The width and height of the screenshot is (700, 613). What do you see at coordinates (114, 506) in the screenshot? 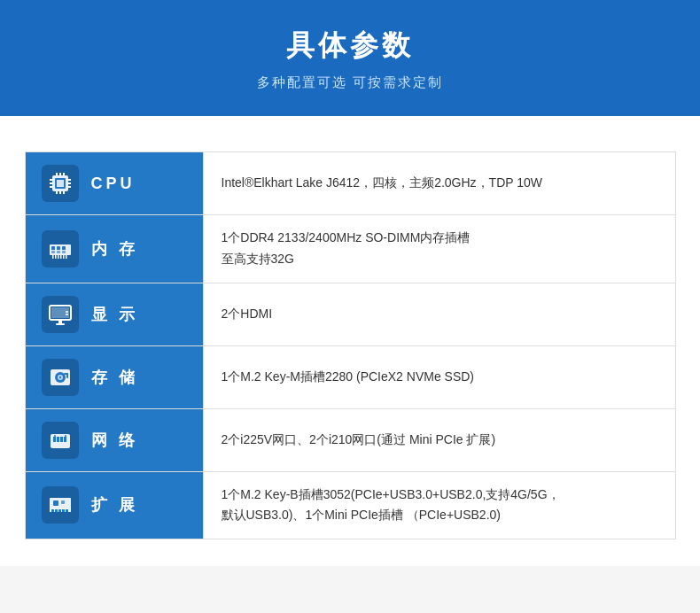
I see `specs-label-expansion: 扩 展` at bounding box center [114, 506].